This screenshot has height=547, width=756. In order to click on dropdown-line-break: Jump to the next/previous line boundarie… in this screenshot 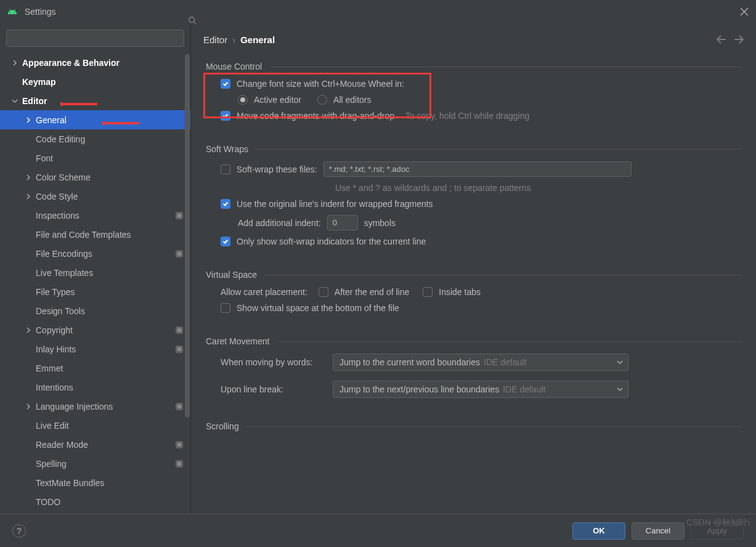, I will do `click(481, 389)`.